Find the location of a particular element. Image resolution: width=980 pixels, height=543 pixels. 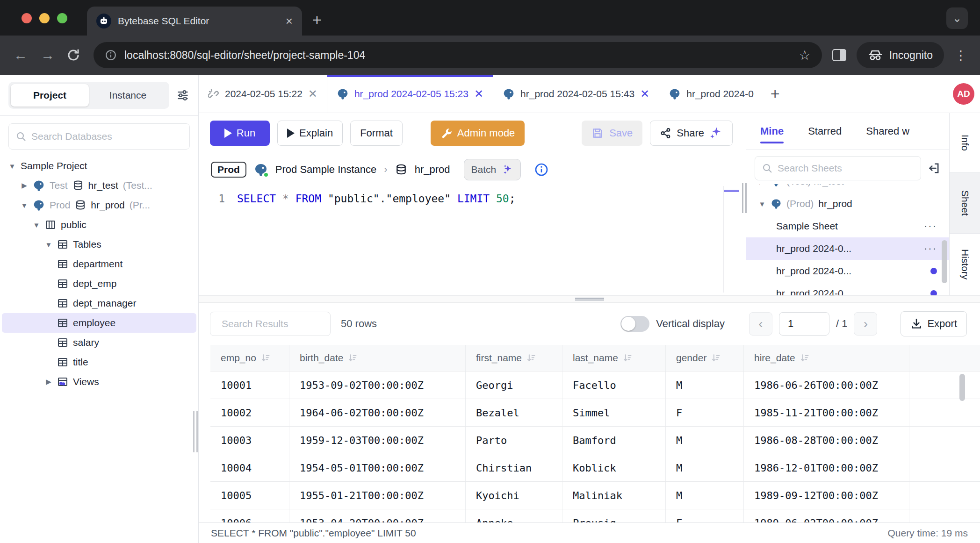

results-search is located at coordinates (270, 324).